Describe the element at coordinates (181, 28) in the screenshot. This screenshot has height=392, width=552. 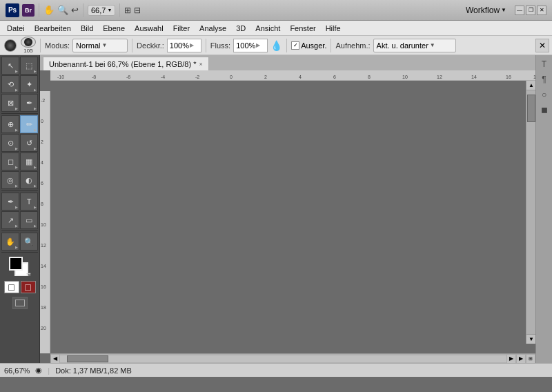
I see `menu-filter: Filter` at that location.